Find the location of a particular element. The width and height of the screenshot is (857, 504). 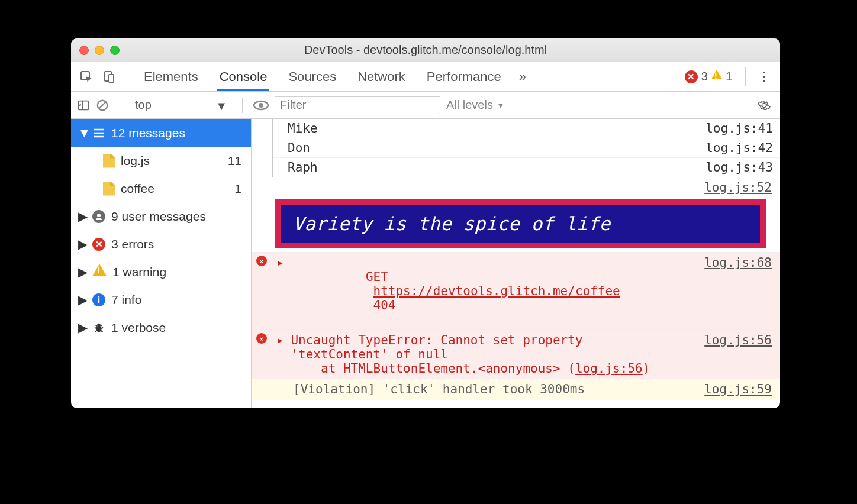

panel-tabs: Elements Console Sources Network Perform… is located at coordinates (323, 77).